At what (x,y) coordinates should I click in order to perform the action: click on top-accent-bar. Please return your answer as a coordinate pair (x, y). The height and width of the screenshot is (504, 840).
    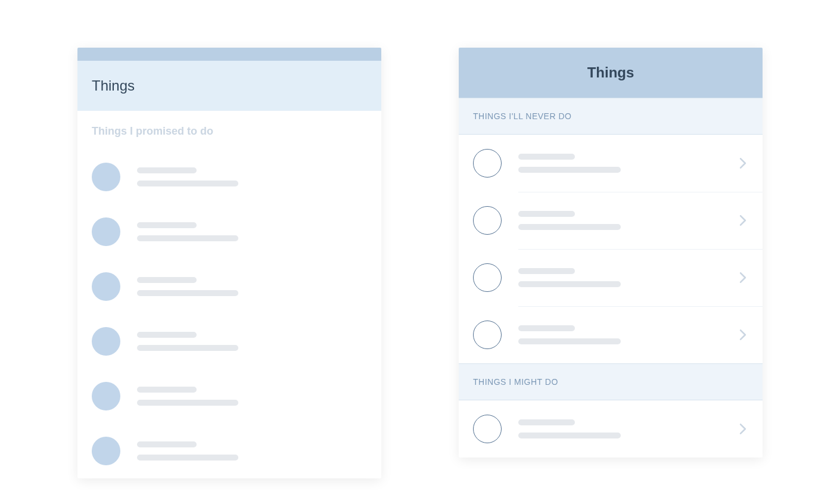
    Looking at the image, I should click on (229, 54).